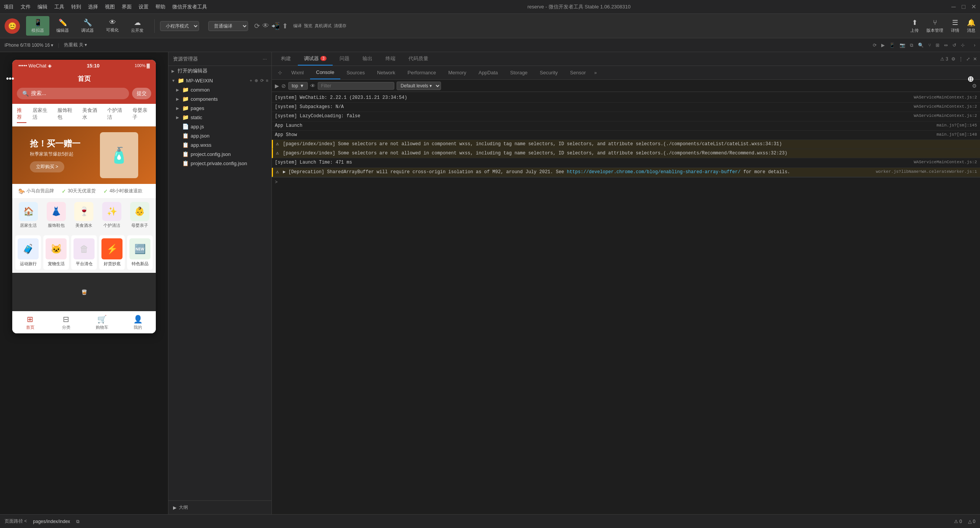  Describe the element at coordinates (345, 59) in the screenshot. I see `tab-issues: 问题` at that location.